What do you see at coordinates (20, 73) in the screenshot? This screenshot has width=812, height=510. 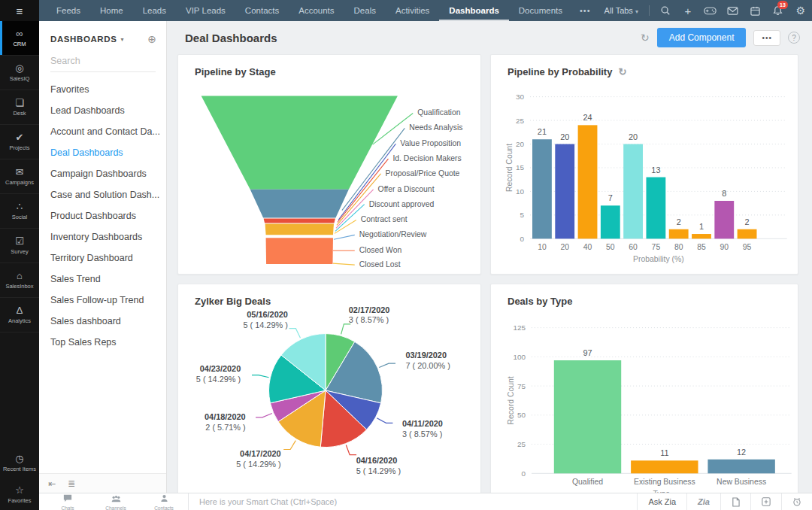 I see `sidebar-item-salesiq: ◎SalesIQ` at bounding box center [20, 73].